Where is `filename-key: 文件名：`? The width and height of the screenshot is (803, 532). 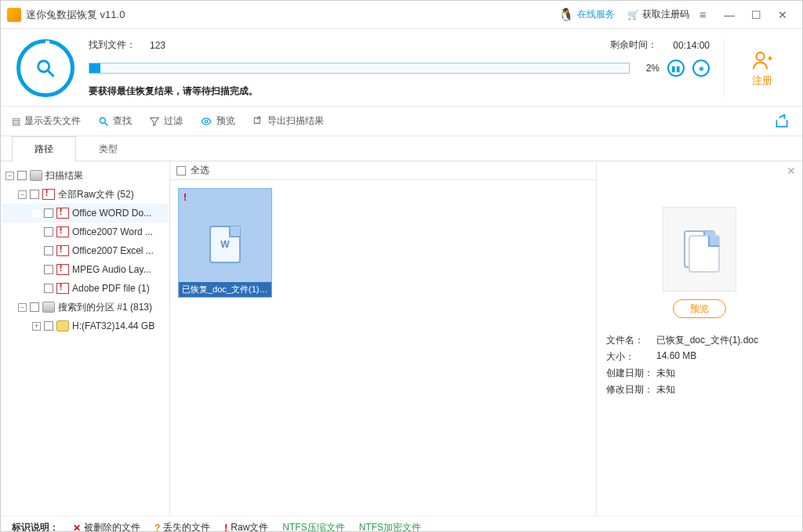 filename-key: 文件名： is located at coordinates (631, 340).